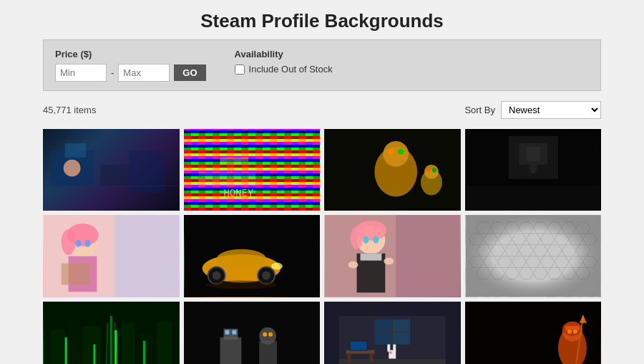 The image size is (644, 364). I want to click on availability-filter-group: Availability Include Out of Stock, so click(283, 62).